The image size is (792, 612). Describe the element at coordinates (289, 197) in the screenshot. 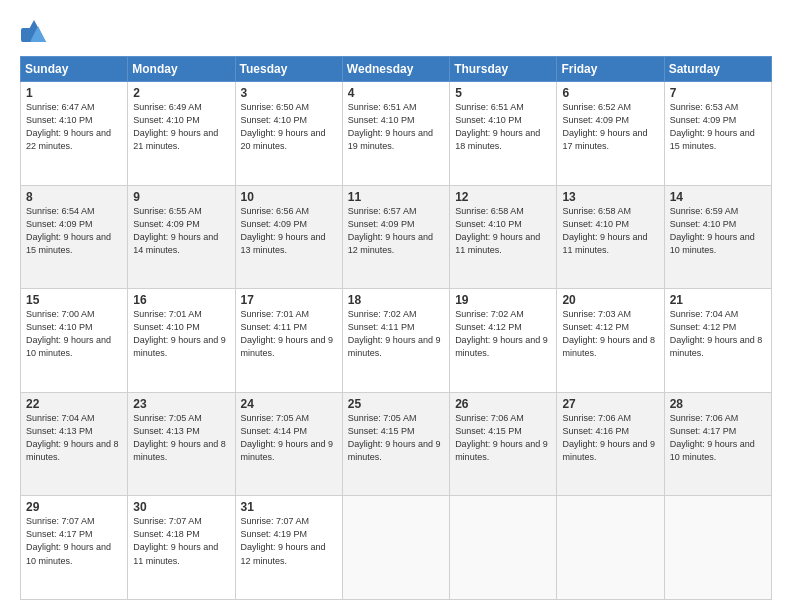

I see `day-number: 10` at that location.